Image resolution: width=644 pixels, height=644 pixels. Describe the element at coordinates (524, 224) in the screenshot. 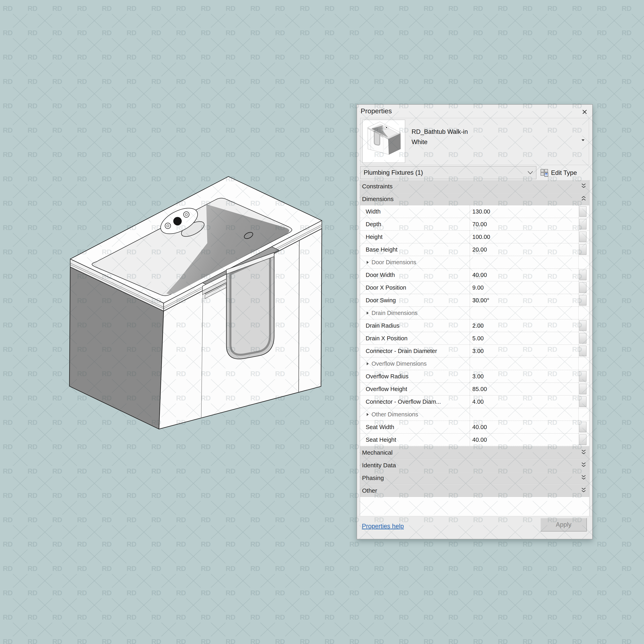

I see `parameter-value-cell: 70.00` at that location.